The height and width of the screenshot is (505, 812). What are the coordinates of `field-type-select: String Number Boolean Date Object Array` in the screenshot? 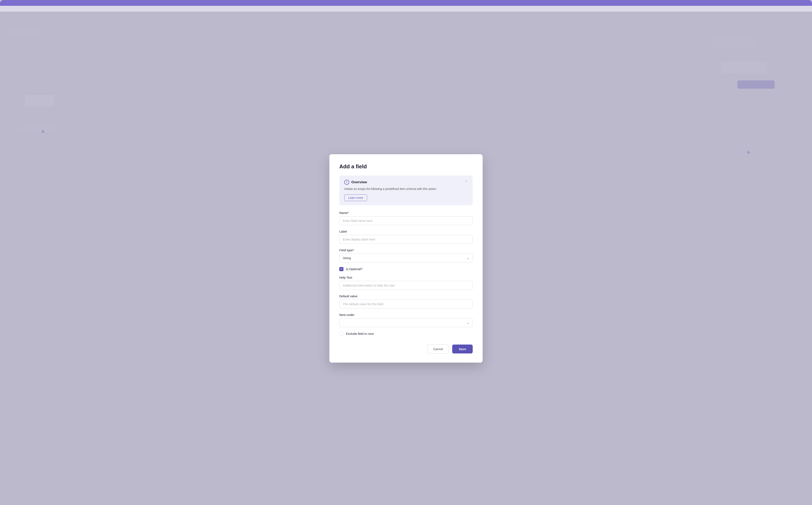 It's located at (406, 258).